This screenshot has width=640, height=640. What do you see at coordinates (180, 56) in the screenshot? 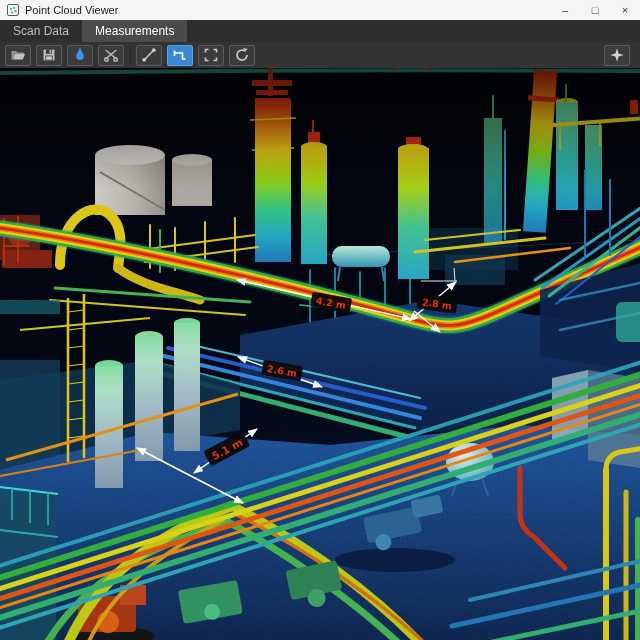
I see `measure-dimension-button` at bounding box center [180, 56].